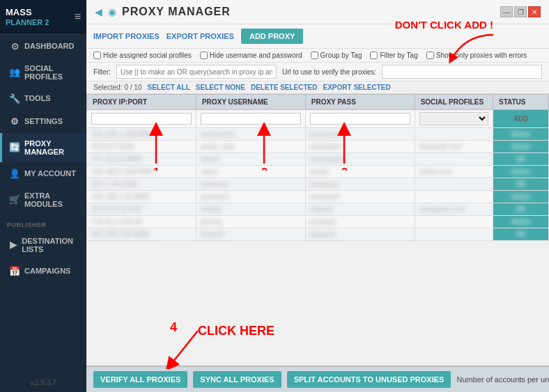 Image resolution: width=549 pixels, height=392 pixels. Describe the element at coordinates (142, 185) in the screenshot. I see `cell-ip: 10.1.1.50:1080` at that location.